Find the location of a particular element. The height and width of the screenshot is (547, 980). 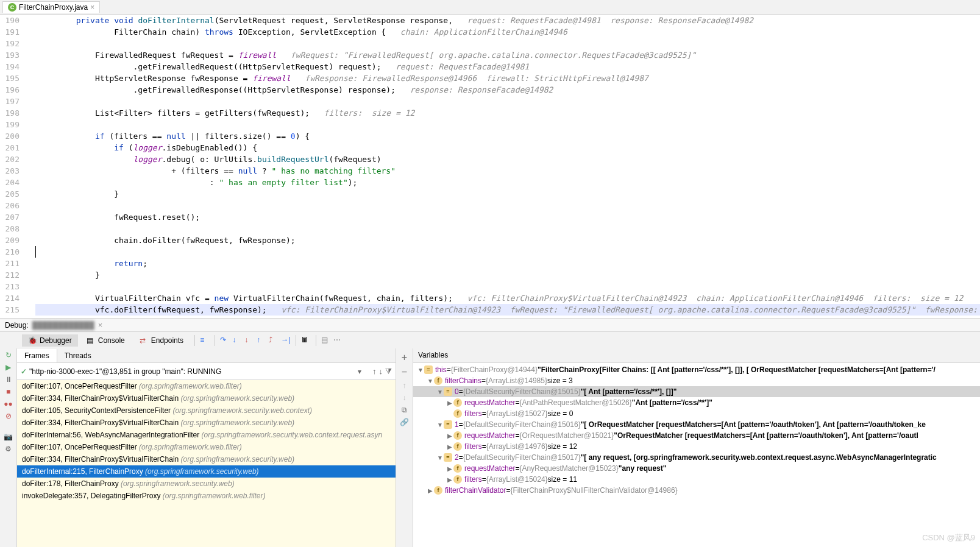

prev-frame-icon: ↑ is located at coordinates (374, 372).